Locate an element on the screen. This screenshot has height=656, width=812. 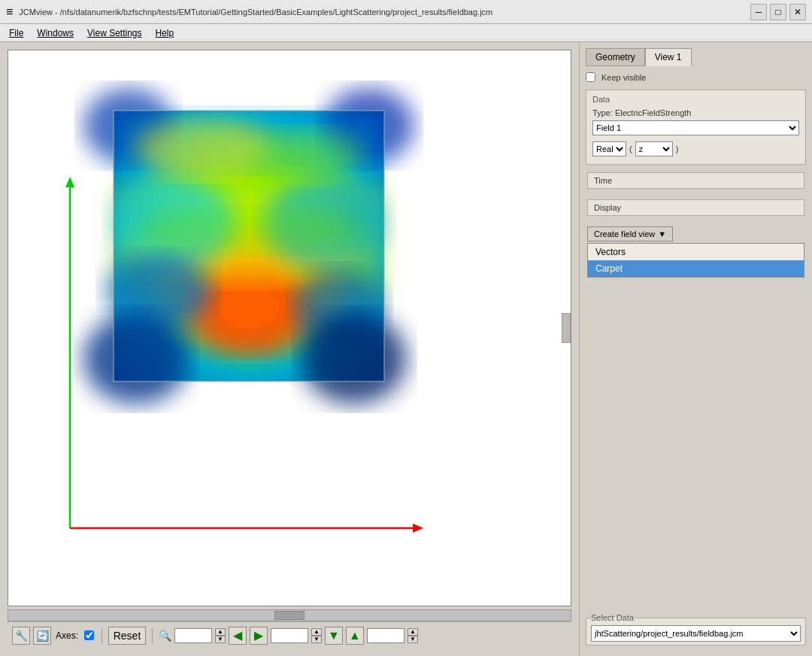
carpet-item: Carpet is located at coordinates (696, 269).